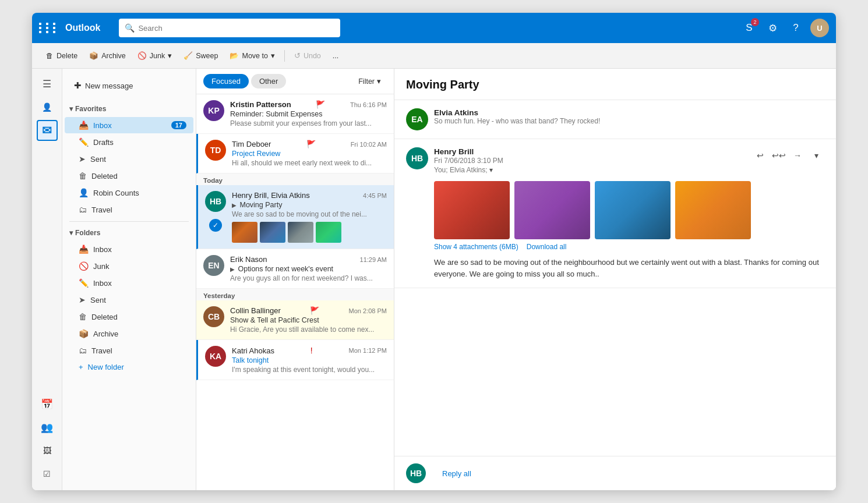  Describe the element at coordinates (47, 427) in the screenshot. I see `contacts-icon: 👥` at that location.